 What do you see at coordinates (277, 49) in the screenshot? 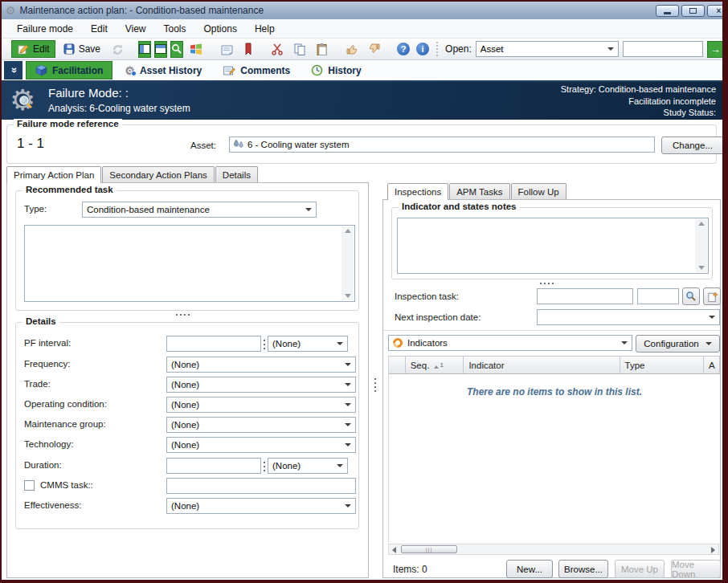
I see `cut-scissors-icon` at bounding box center [277, 49].